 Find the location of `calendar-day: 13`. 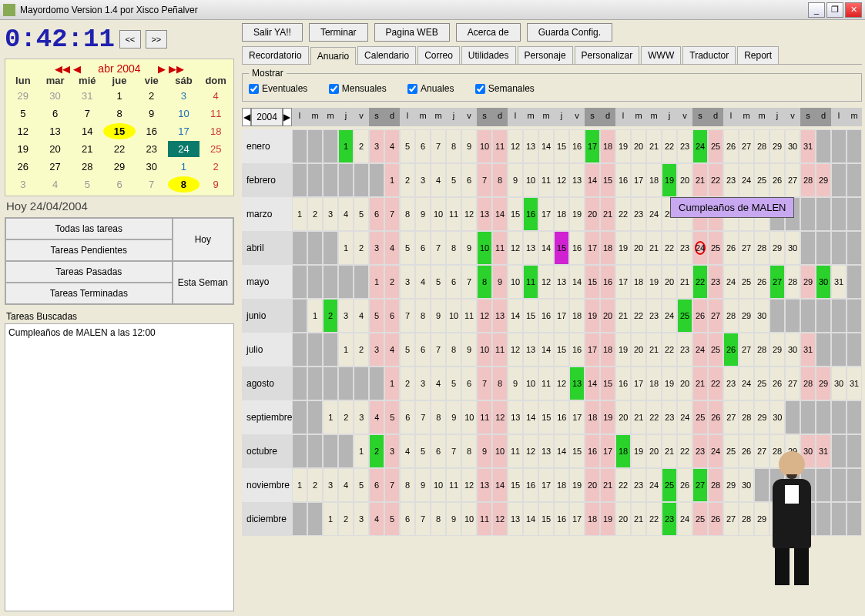

calendar-day: 13 is located at coordinates (55, 131).